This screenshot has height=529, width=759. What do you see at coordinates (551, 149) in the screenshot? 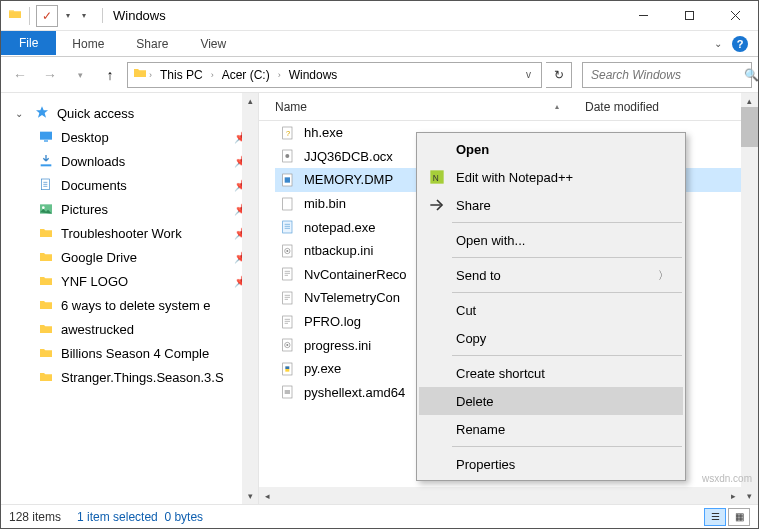
I see `menu-item-open: Open` at bounding box center [551, 149].